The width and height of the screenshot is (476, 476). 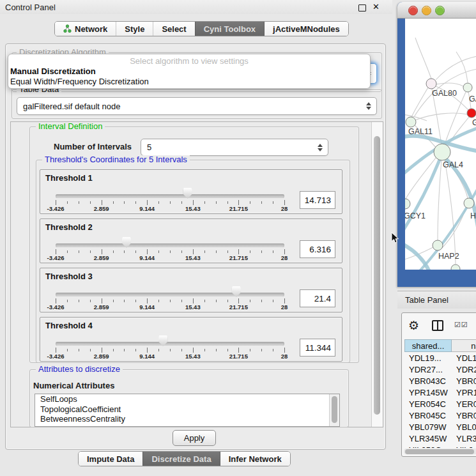 What do you see at coordinates (428, 346) in the screenshot?
I see `column-header-shared: shared...` at bounding box center [428, 346].